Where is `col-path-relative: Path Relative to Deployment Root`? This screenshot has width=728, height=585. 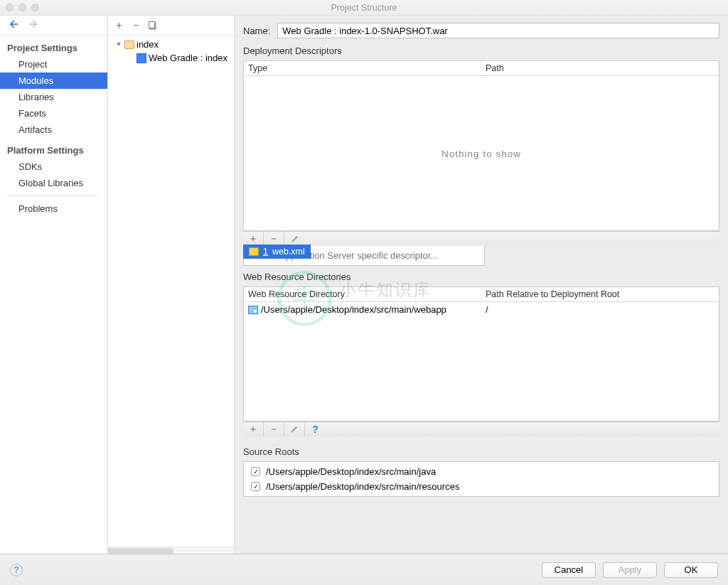 col-path-relative: Path Relative to Deployment Root is located at coordinates (600, 294).